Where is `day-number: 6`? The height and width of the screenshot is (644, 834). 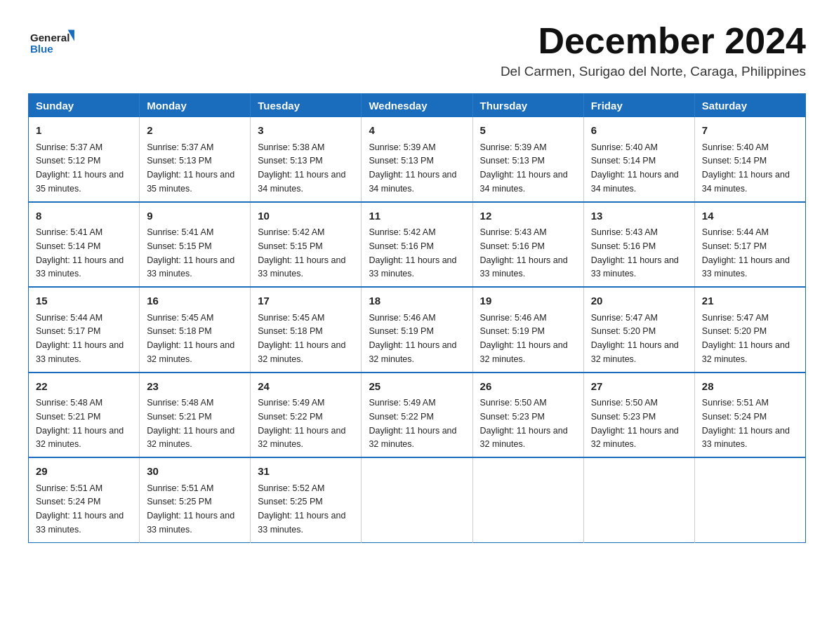
day-number: 6 is located at coordinates (639, 130).